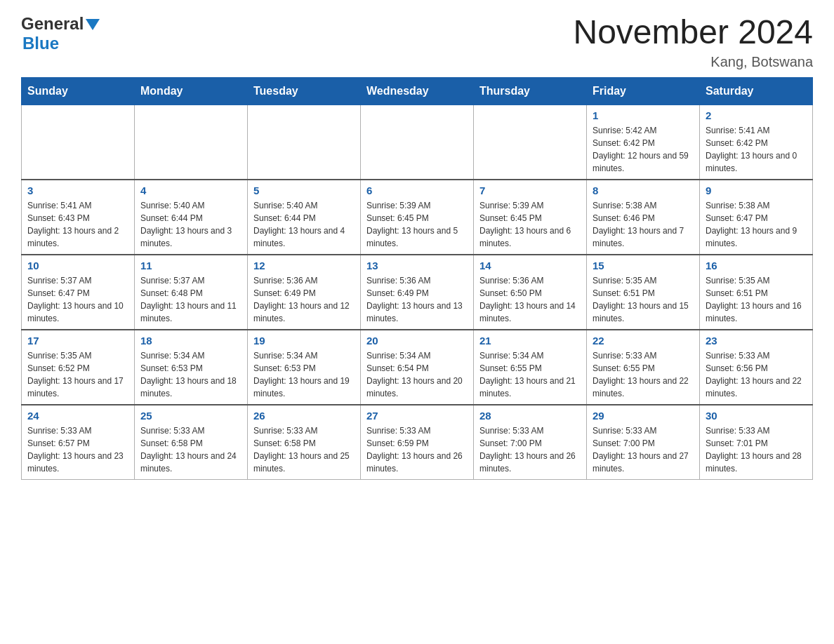 The height and width of the screenshot is (644, 834). I want to click on table-row: 24Sunrise: 5:33 AMSunset: 6:57 PMDayligh…, so click(79, 442).